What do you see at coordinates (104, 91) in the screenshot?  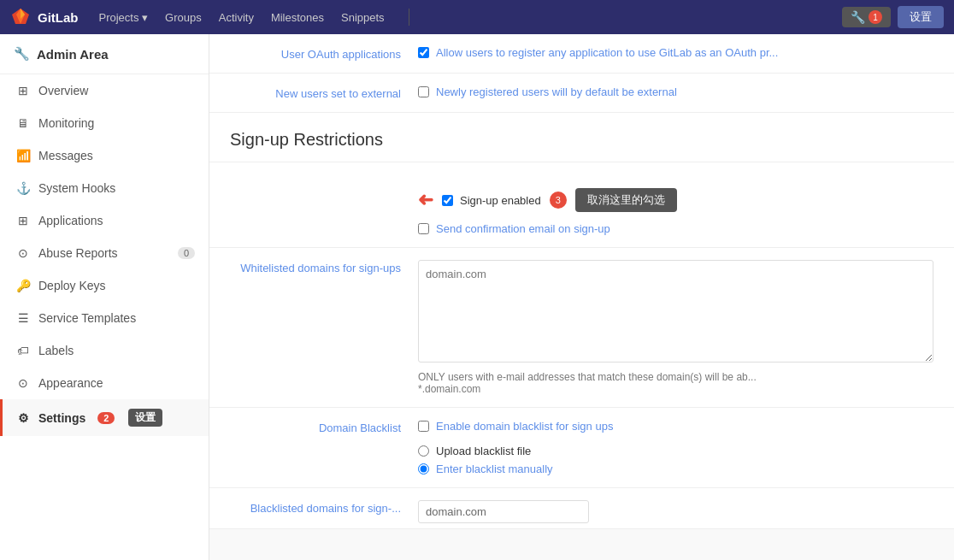 I see `sidebar-item-overview: ⊞ Overview` at bounding box center [104, 91].